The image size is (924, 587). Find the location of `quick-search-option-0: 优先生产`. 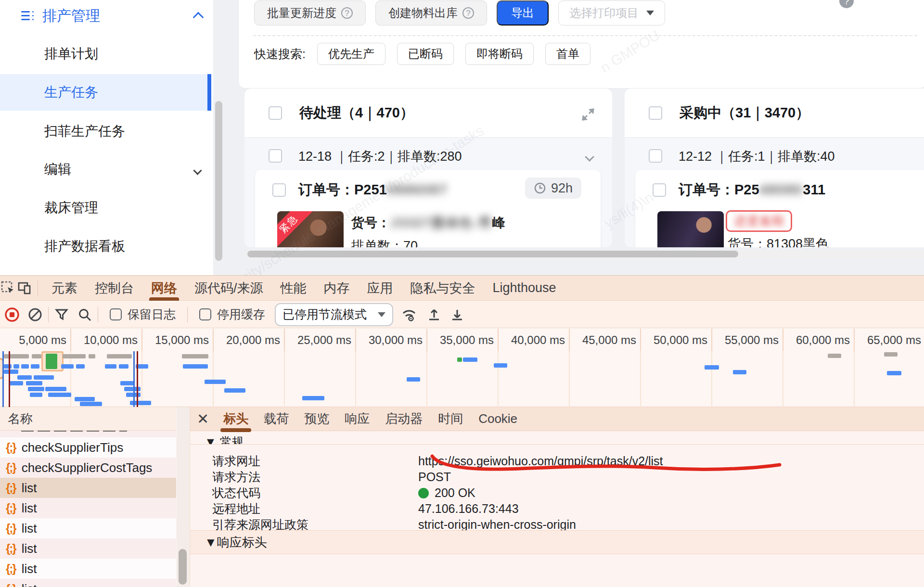

quick-search-option-0: 优先生产 is located at coordinates (351, 54).